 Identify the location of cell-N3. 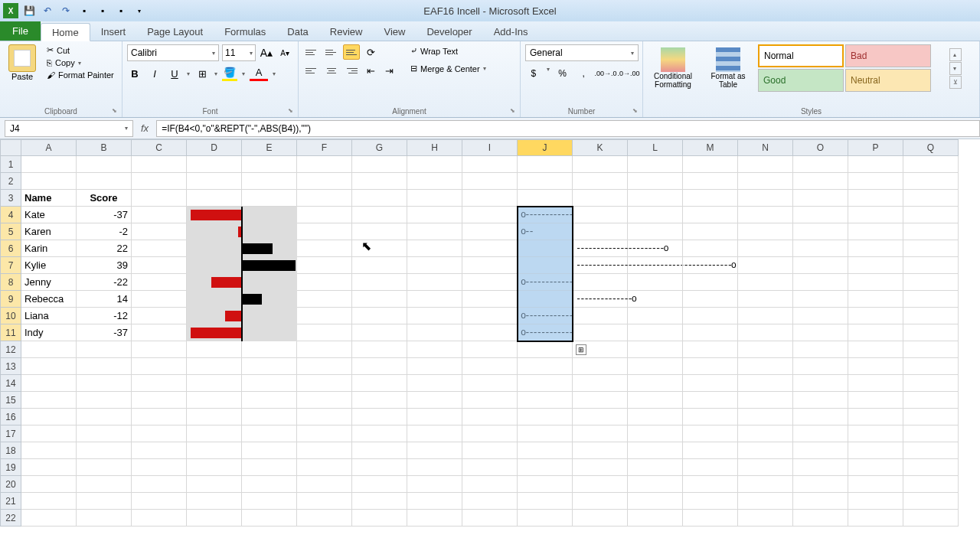
(766, 198).